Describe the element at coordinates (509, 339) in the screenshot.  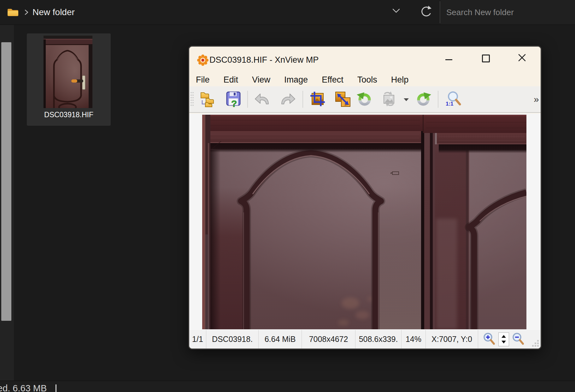
I see `status-zoom-controls` at that location.